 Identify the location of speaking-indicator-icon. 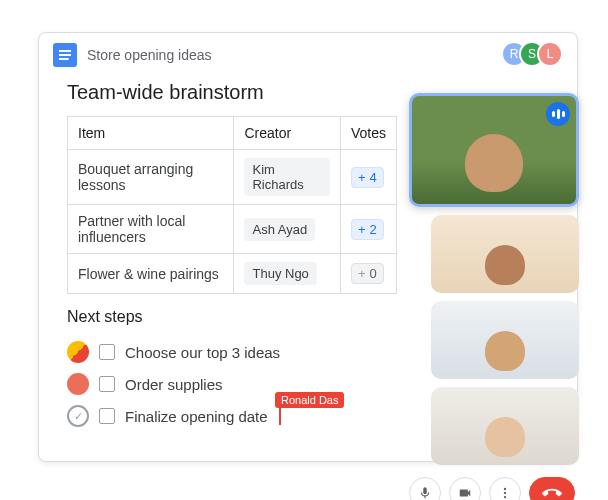
(558, 114).